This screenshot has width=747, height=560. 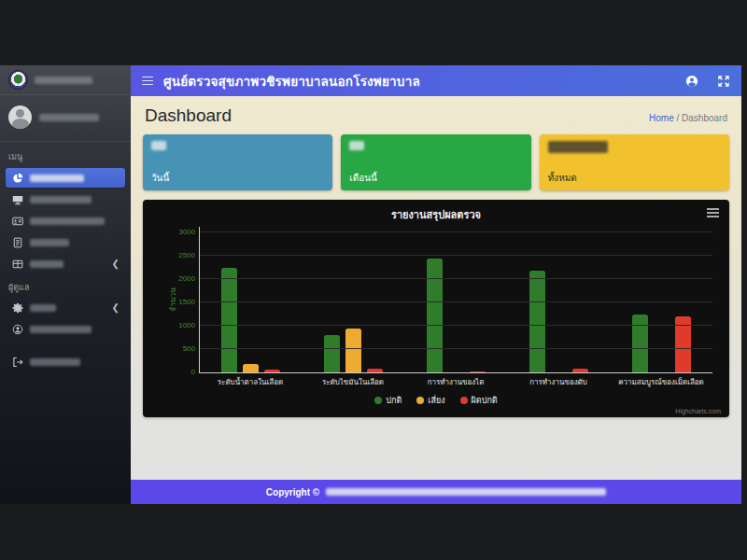 I want to click on footer: Copyright ©, so click(x=436, y=492).